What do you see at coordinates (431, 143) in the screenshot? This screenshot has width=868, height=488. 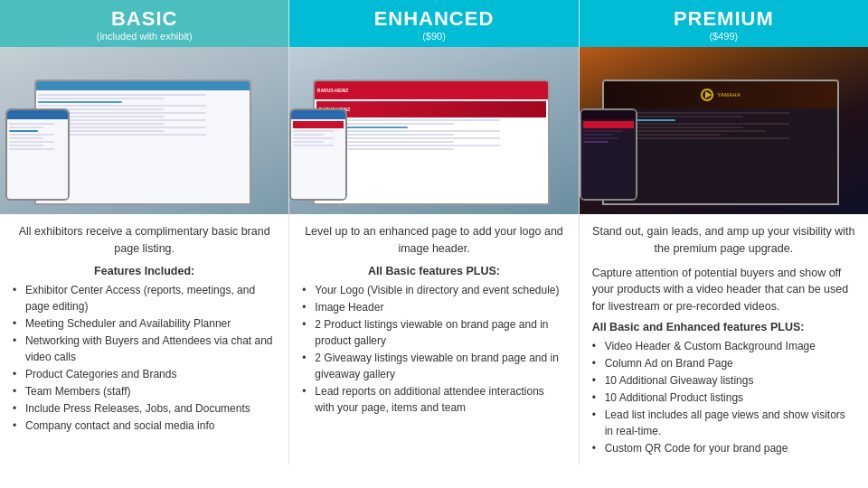 I see `enhanced-laptop: RARUS-HEINZ RARUS-HEINZ` at bounding box center [431, 143].